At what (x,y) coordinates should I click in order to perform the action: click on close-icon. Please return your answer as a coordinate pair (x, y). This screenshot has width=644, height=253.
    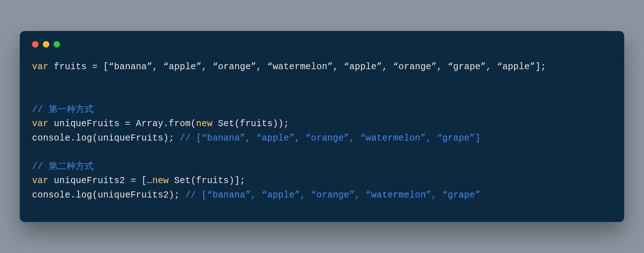
    Looking at the image, I should click on (35, 44).